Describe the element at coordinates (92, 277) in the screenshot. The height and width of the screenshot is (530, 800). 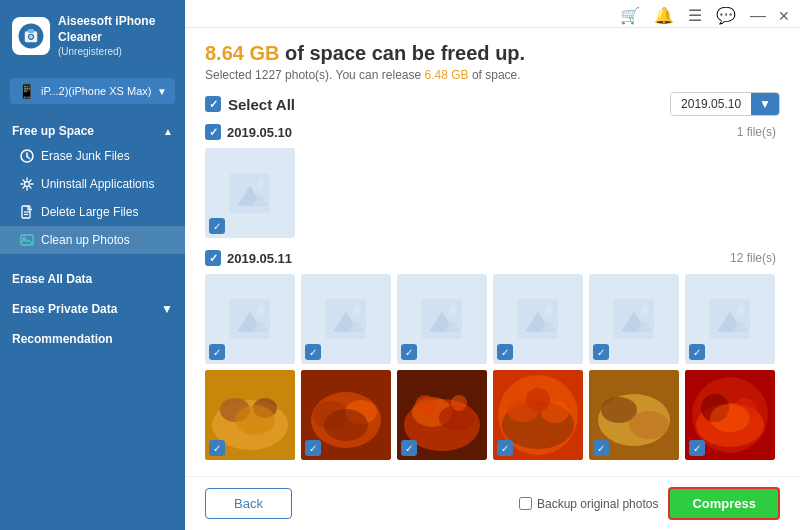
I see `sidebar-erase-all: Erase All Data` at that location.